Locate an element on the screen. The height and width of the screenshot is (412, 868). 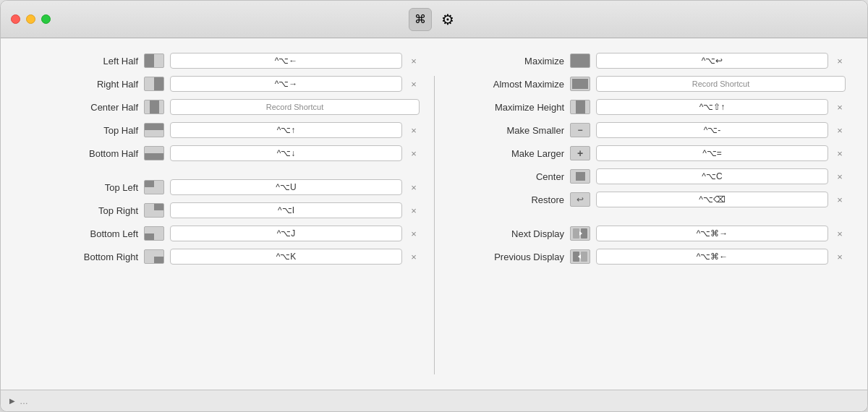
center-shortcut: ^⌥C is located at coordinates (712, 176).